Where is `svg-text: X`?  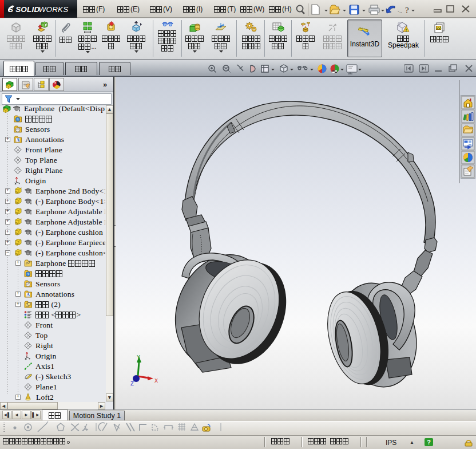 svg-text: X is located at coordinates (156, 381).